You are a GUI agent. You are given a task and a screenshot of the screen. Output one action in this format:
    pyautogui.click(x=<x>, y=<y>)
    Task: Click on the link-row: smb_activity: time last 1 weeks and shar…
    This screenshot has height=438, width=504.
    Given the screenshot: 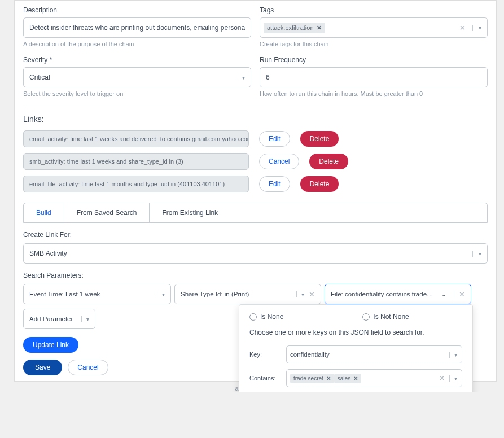 What is the action you would take?
    pyautogui.click(x=255, y=161)
    